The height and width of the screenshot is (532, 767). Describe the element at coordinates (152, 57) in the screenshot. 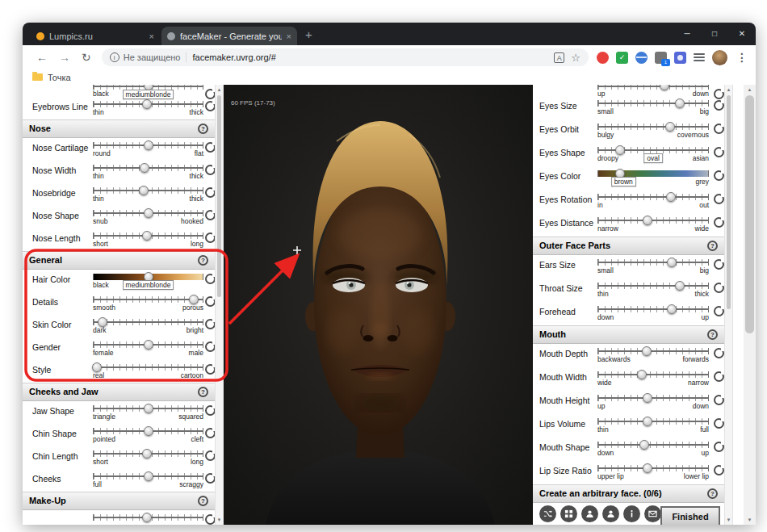

I see `security-label: Не защищено` at that location.